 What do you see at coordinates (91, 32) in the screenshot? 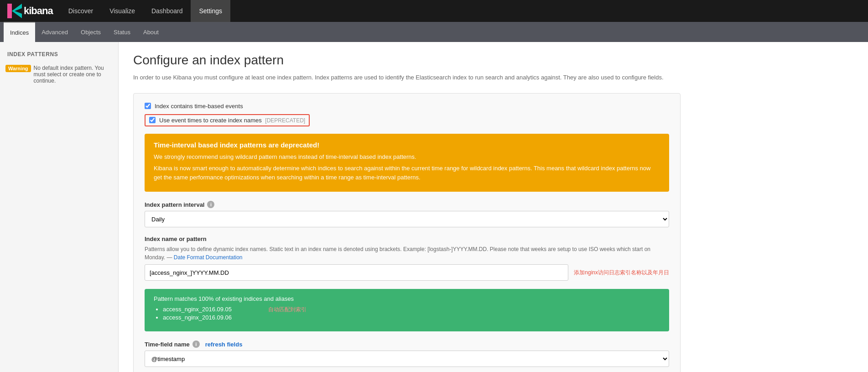
I see `subnav-item-objects: Objects` at bounding box center [91, 32].